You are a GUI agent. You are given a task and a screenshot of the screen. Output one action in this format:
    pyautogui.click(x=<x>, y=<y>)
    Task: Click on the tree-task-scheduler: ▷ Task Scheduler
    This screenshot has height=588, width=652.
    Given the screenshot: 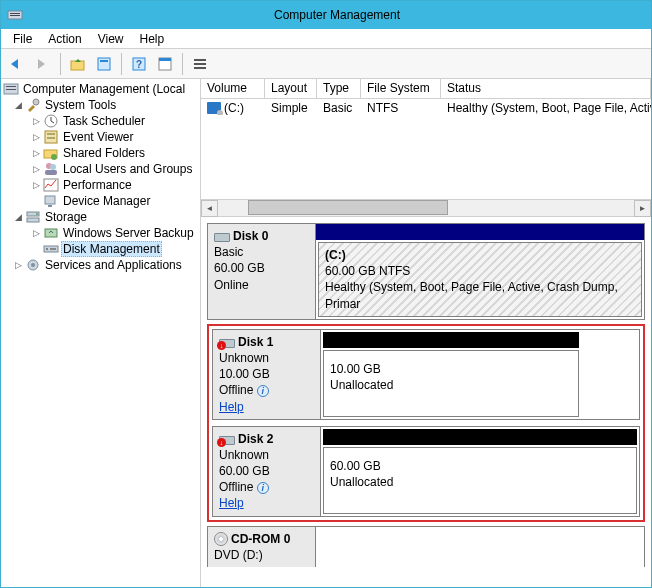 What is the action you would take?
    pyautogui.click(x=100, y=121)
    